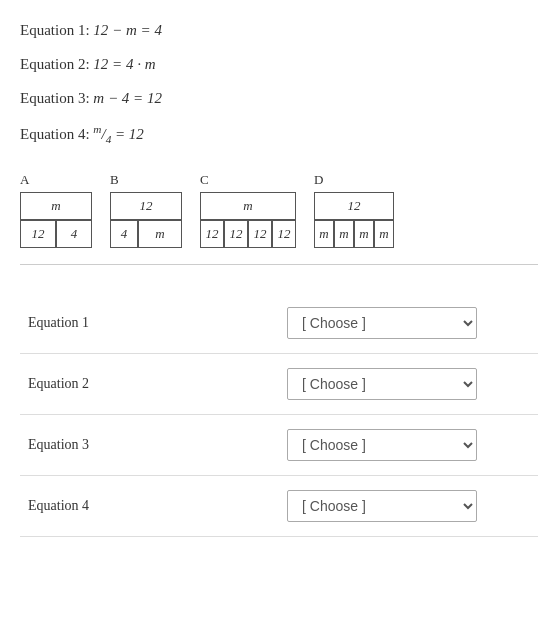 The width and height of the screenshot is (558, 643). I want to click on eq2-label: Equation 2:, so click(56, 64).